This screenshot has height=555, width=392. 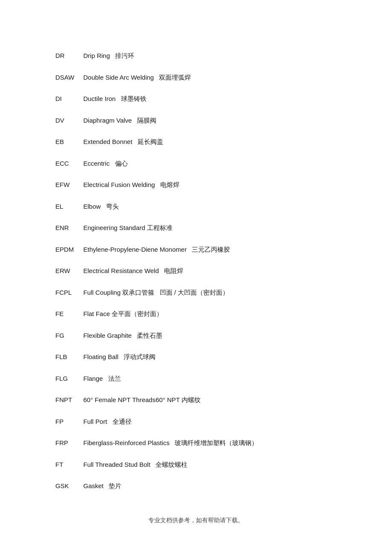 I want to click on term-english-dsaw: Double Side Arc Welding, so click(x=119, y=78).